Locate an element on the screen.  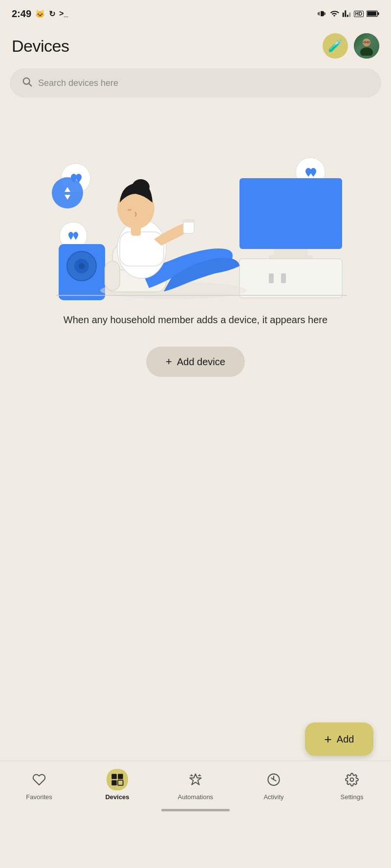
nav-item-settings: Settings is located at coordinates (352, 785).